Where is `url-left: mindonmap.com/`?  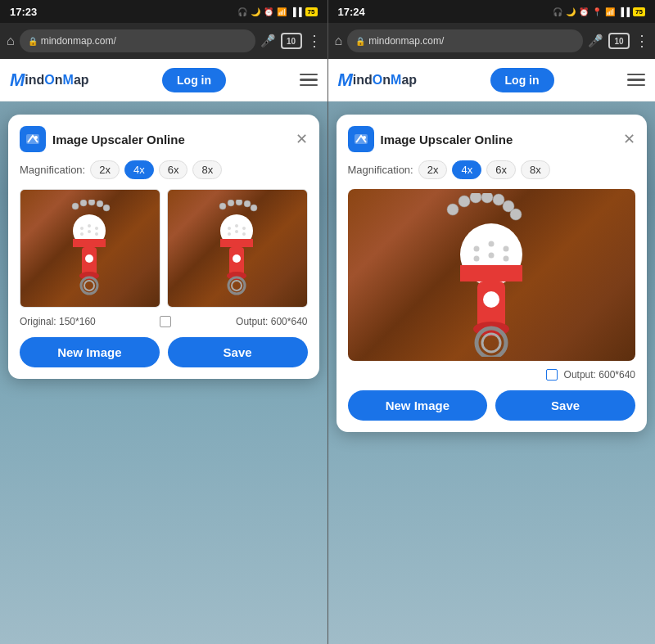 url-left: mindonmap.com/ is located at coordinates (79, 41).